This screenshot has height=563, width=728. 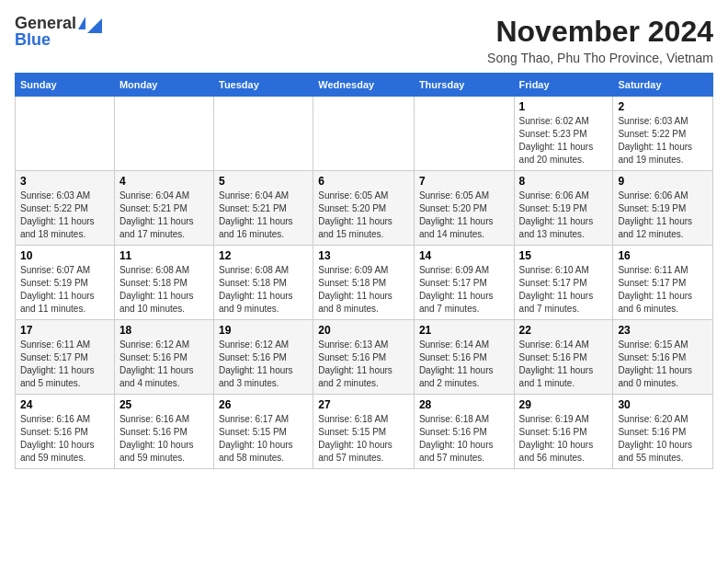 What do you see at coordinates (664, 432) in the screenshot?
I see `day-cell: 30Sunrise: 6:20 AMSunset: 5:16 PMDayligh…` at bounding box center [664, 432].